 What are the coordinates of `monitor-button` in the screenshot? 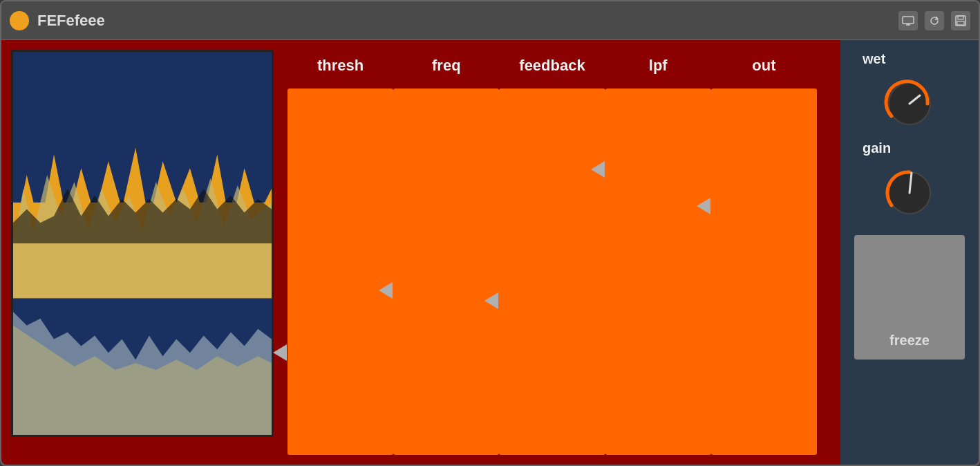 It's located at (908, 21).